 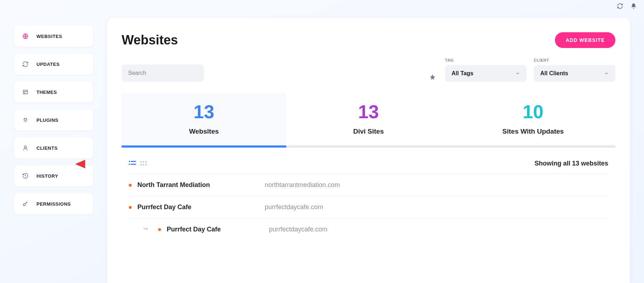 I want to click on user-icon, so click(x=25, y=148).